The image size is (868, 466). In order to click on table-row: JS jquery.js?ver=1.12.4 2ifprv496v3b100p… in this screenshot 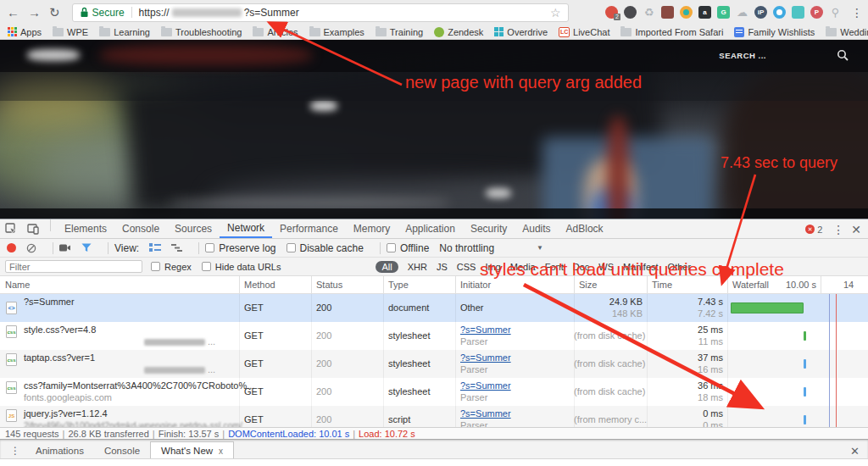, I will do `click(434, 417)`.